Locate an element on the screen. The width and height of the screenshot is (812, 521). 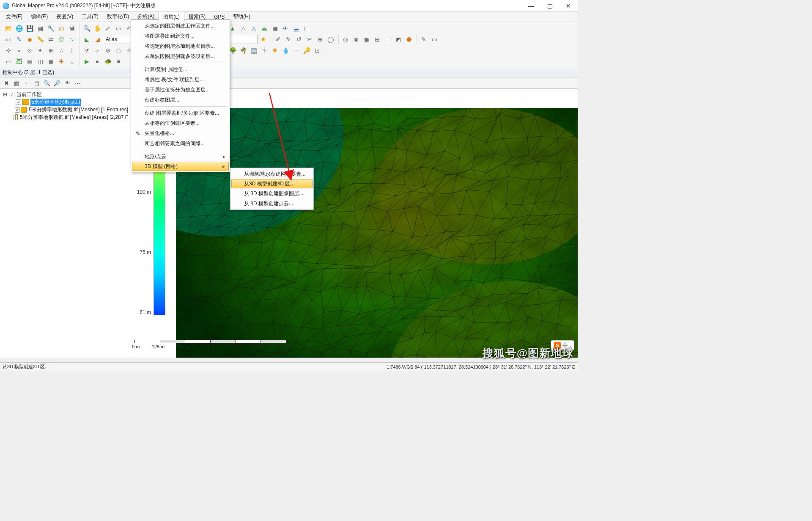
pts-b-icon: ⊚ is located at coordinates (108, 50).